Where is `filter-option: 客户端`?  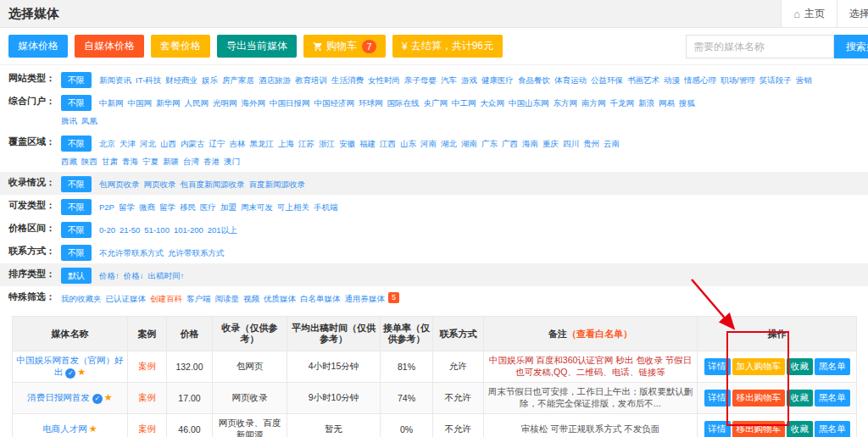
filter-option: 客户端 is located at coordinates (198, 298).